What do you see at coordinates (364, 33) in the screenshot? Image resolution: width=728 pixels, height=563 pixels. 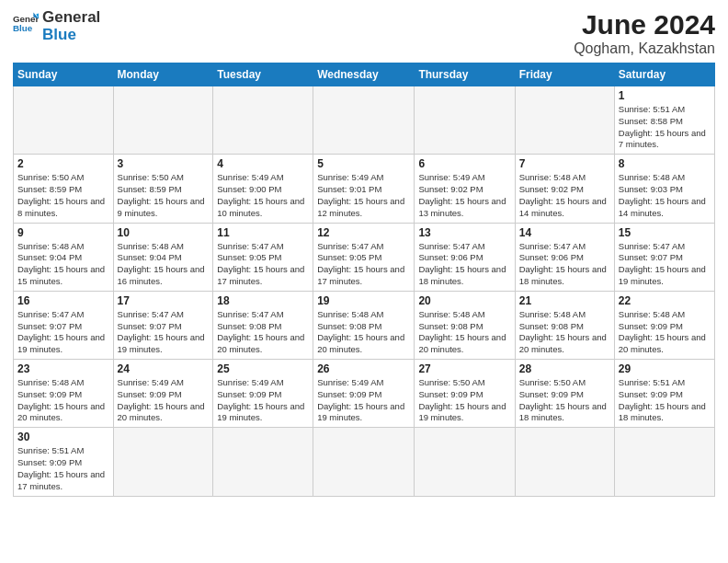 I see `header: General Blue General Blue June 2024 Qogh…` at bounding box center [364, 33].